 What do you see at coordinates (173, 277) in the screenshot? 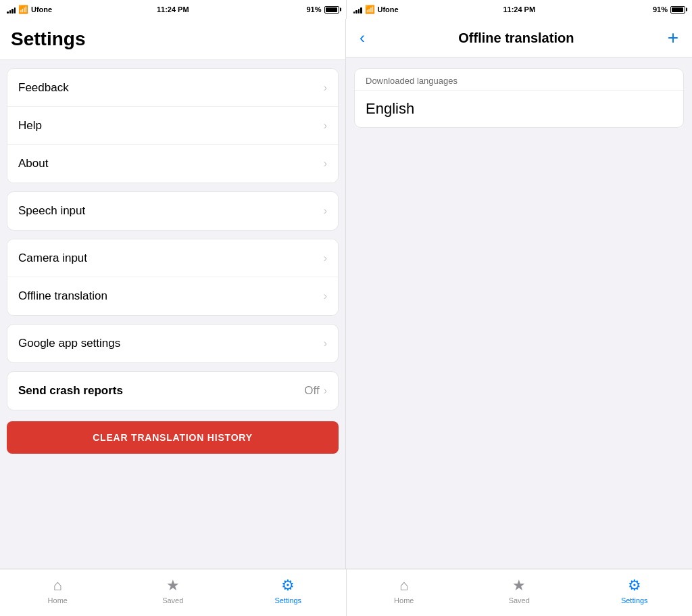
I see `settings-card-3: Camera input › Offline translation ›` at bounding box center [173, 277].